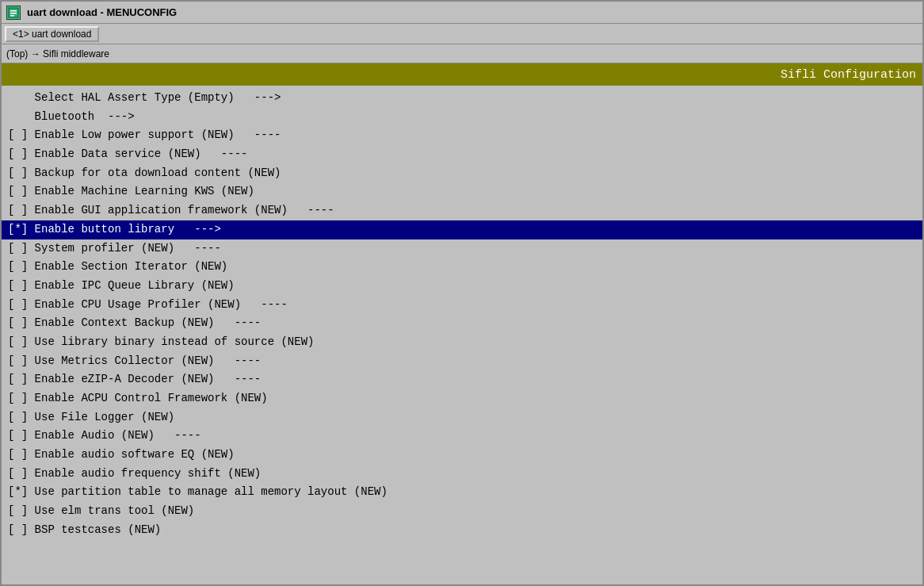  Describe the element at coordinates (462, 98) in the screenshot. I see `menu-line-1: Select HAL Assert Type (Empty) --->` at that location.